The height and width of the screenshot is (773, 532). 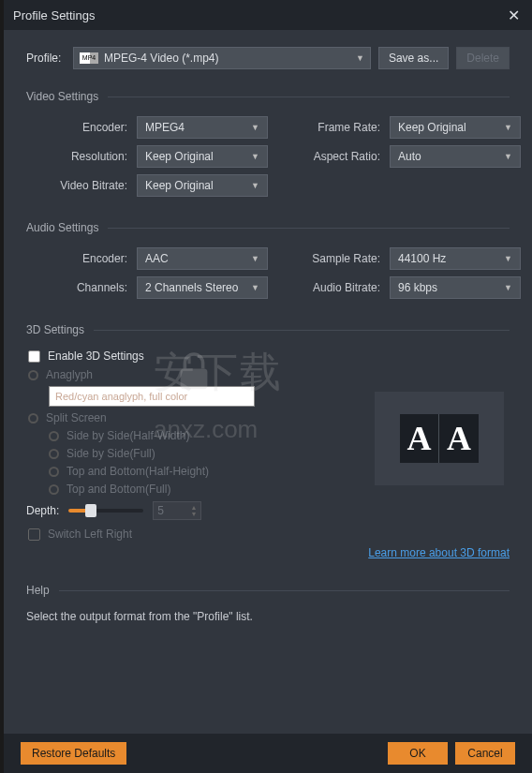 I want to click on channels-label: Channels:, so click(x=77, y=288).